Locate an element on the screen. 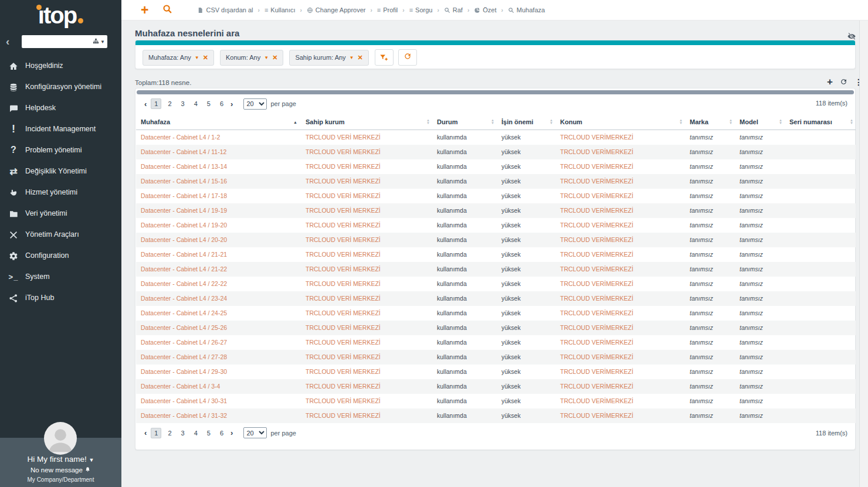 The width and height of the screenshot is (868, 487). column-header-marka: Marka▲▼ is located at coordinates (710, 122).